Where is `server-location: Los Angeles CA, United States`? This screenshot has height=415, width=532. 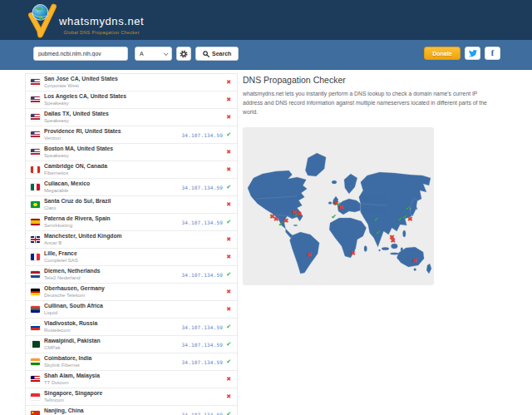 server-location: Los Angeles CA, United States is located at coordinates (85, 96).